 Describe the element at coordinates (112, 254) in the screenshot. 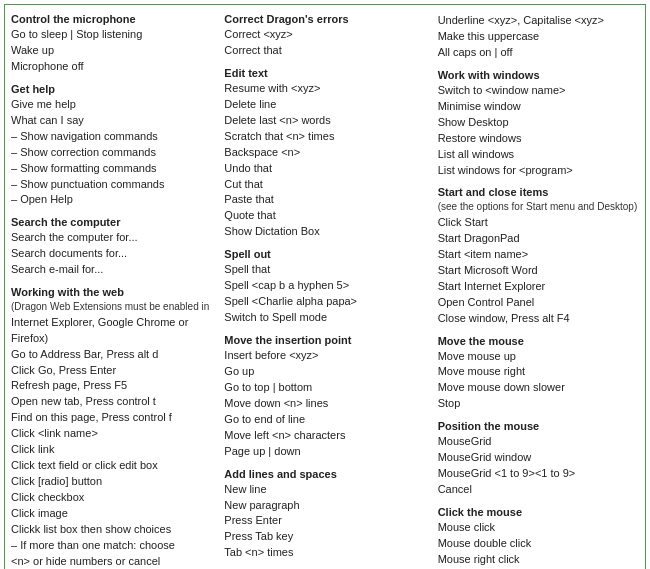

I see `line-col1-2-1: Search documents for...` at that location.